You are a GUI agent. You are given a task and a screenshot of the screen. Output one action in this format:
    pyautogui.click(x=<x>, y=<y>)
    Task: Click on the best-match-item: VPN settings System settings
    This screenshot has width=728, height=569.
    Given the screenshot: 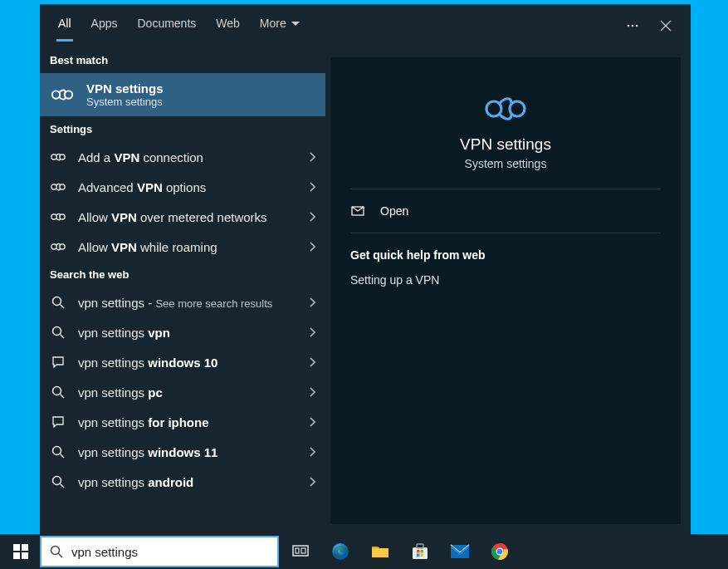 What is the action you would take?
    pyautogui.click(x=183, y=95)
    